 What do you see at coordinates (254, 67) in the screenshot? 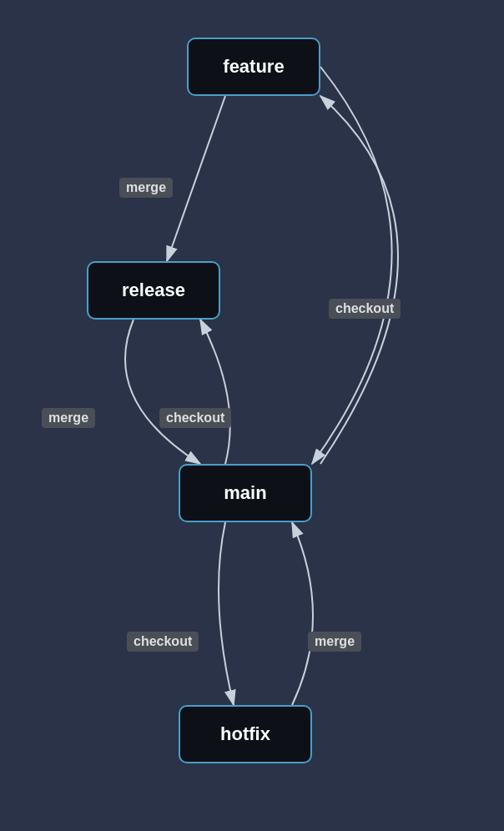
I see `node-feature: feature` at bounding box center [254, 67].